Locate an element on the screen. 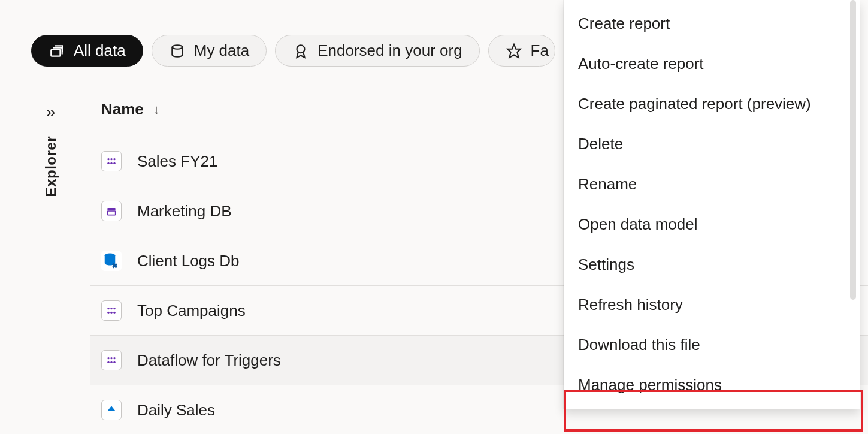 Image resolution: width=868 pixels, height=434 pixels. menu-create-paginated: Create paginated report (preview) is located at coordinates (712, 104).